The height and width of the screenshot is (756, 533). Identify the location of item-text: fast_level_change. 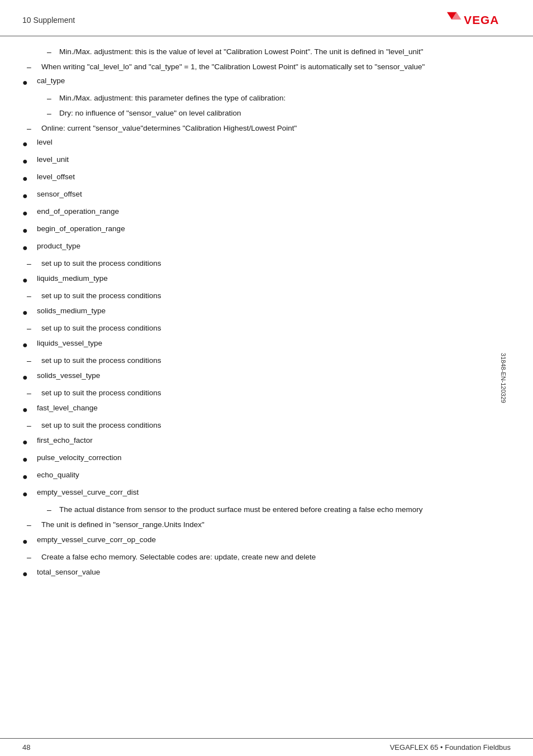
(274, 408).